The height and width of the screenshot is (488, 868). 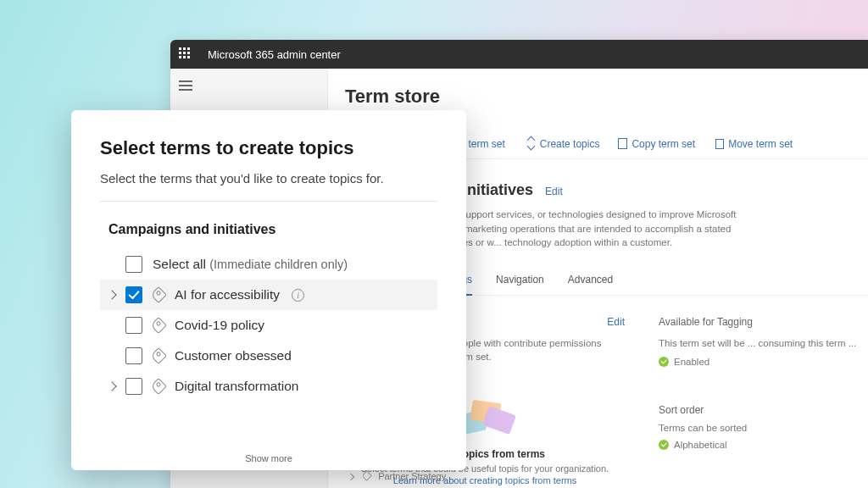 I want to click on term-label: Customer obsessed, so click(x=233, y=356).